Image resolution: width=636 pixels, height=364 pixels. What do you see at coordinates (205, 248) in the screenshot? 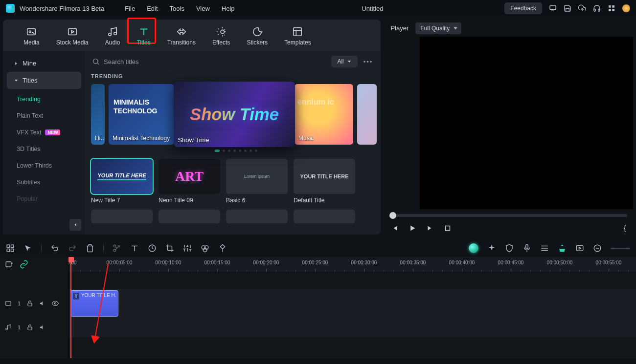
I see `color-icon` at bounding box center [205, 248].